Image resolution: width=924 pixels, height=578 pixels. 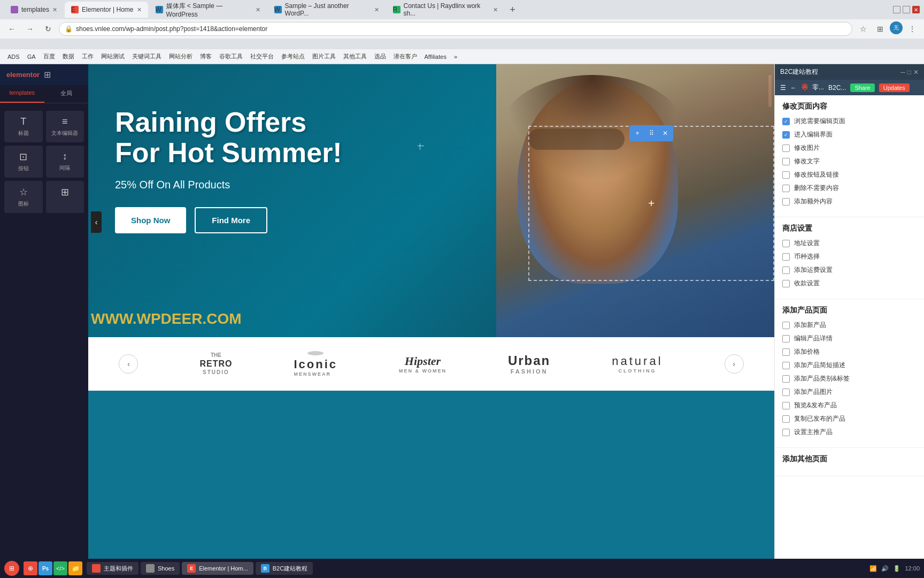 I want to click on toolbar-move-btn: ⠿, so click(x=651, y=133).